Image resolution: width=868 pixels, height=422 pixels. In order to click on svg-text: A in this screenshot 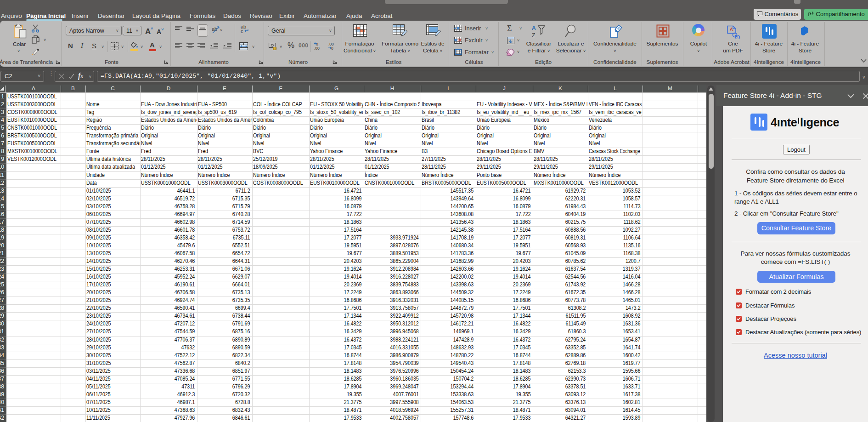, I will do `click(534, 28)`.